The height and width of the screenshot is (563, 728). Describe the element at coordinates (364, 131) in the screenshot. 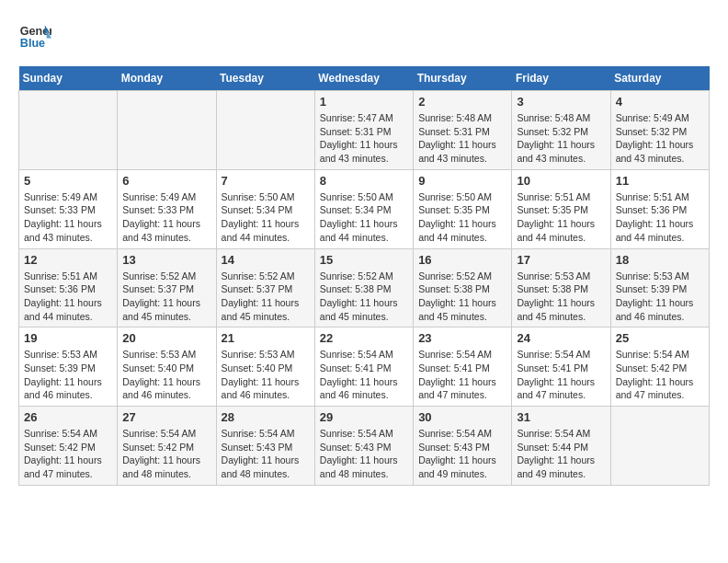

I see `calendar-week-row: 1Sunrise: 5:47 AM Sunset: 5:31 PM Daylig…` at that location.